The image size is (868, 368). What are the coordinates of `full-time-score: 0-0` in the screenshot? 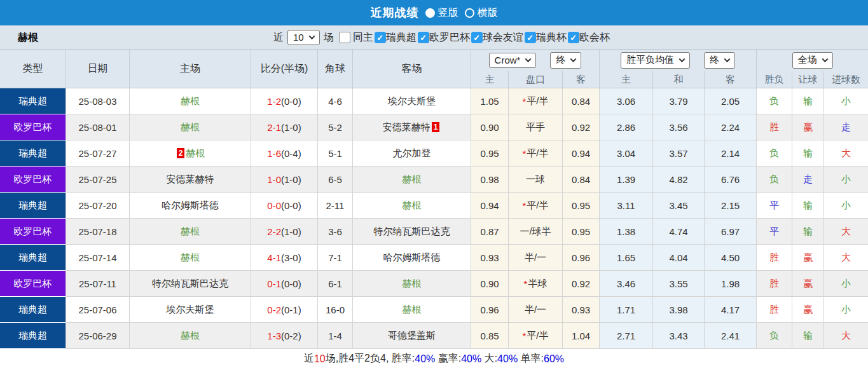 It's located at (274, 206).